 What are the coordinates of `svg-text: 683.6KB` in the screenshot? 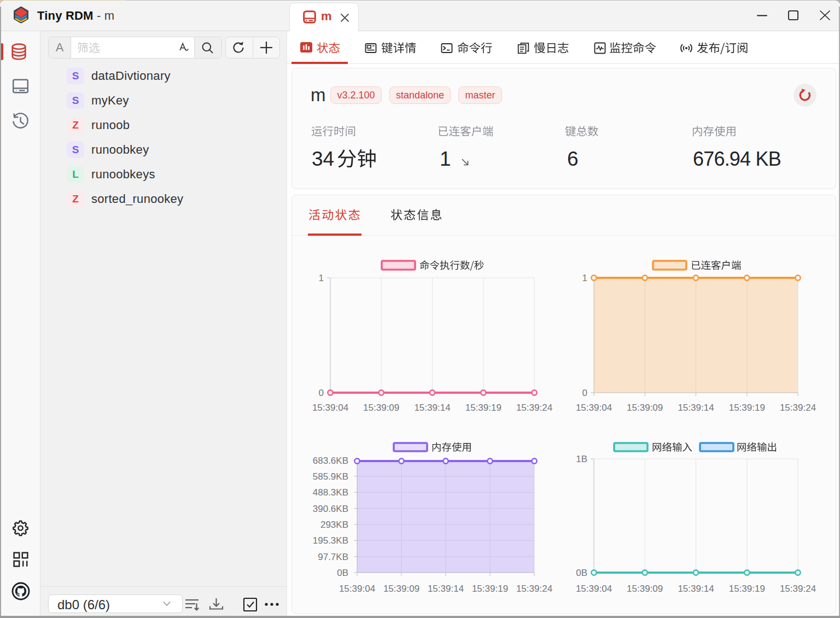 It's located at (330, 460).